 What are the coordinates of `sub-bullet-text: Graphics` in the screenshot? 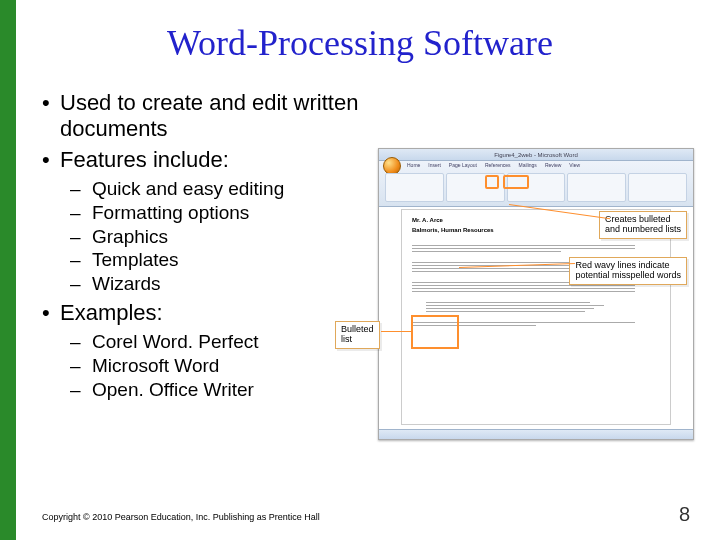 It's located at (130, 237).